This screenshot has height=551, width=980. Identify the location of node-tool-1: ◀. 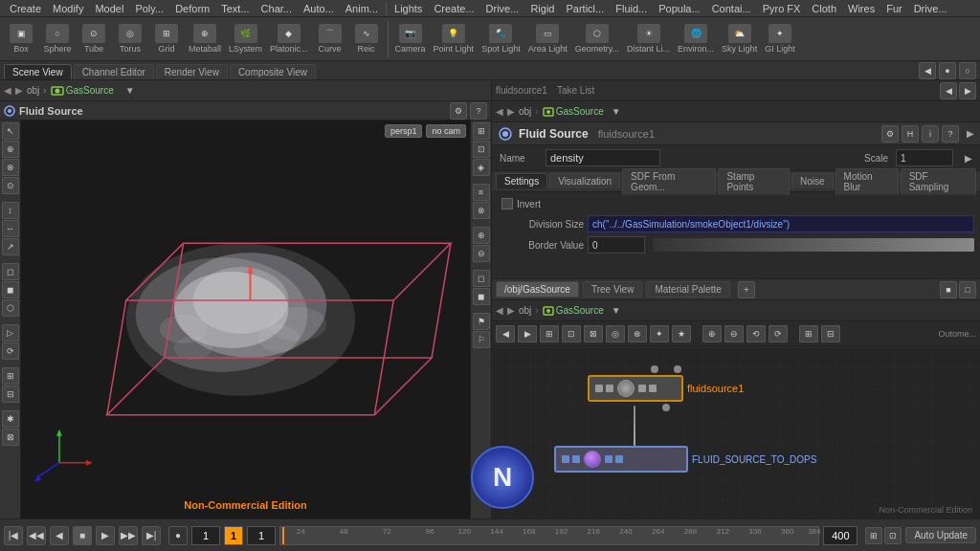
(505, 334).